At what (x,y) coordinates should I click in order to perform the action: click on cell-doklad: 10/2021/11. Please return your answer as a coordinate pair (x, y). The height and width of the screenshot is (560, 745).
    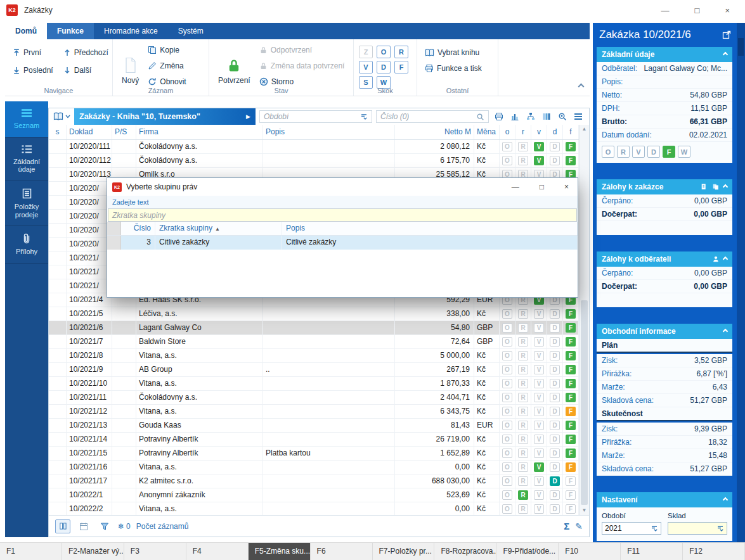
    Looking at the image, I should click on (89, 398).